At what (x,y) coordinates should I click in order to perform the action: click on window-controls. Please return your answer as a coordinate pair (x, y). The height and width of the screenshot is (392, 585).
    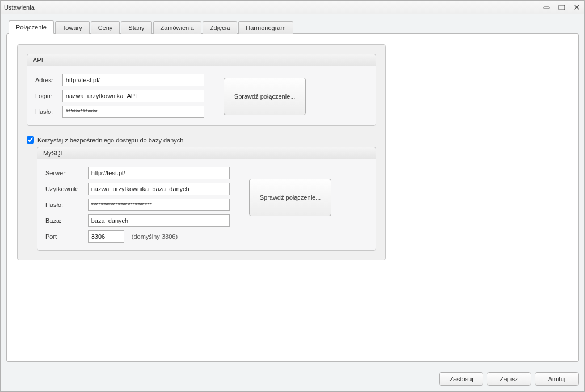
    Looking at the image, I should click on (562, 7).